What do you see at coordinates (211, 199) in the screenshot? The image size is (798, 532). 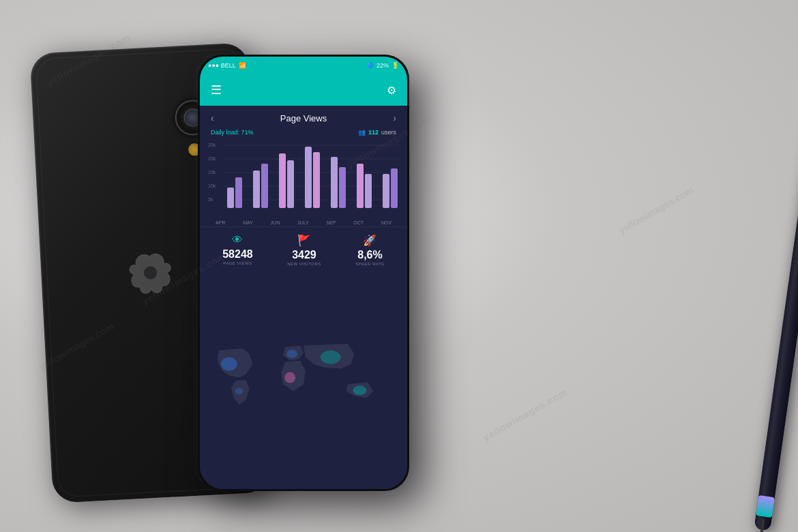 I see `svg-text: 5k` at bounding box center [211, 199].